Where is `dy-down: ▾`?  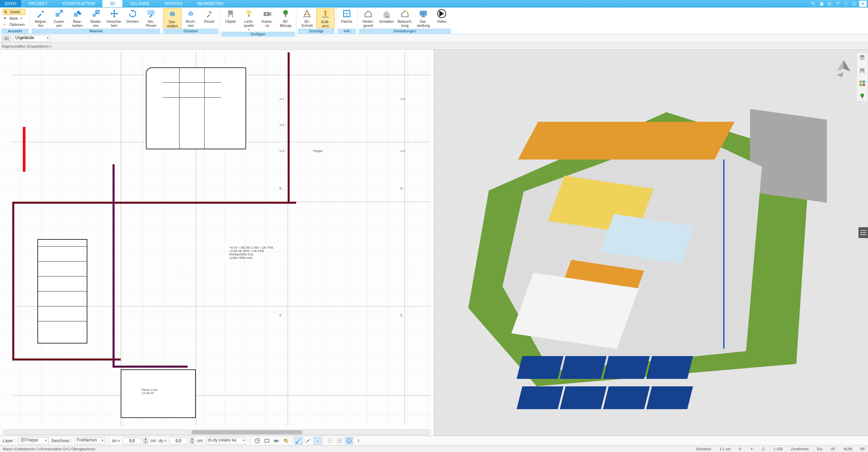
dy-down: ▾ is located at coordinates (192, 442).